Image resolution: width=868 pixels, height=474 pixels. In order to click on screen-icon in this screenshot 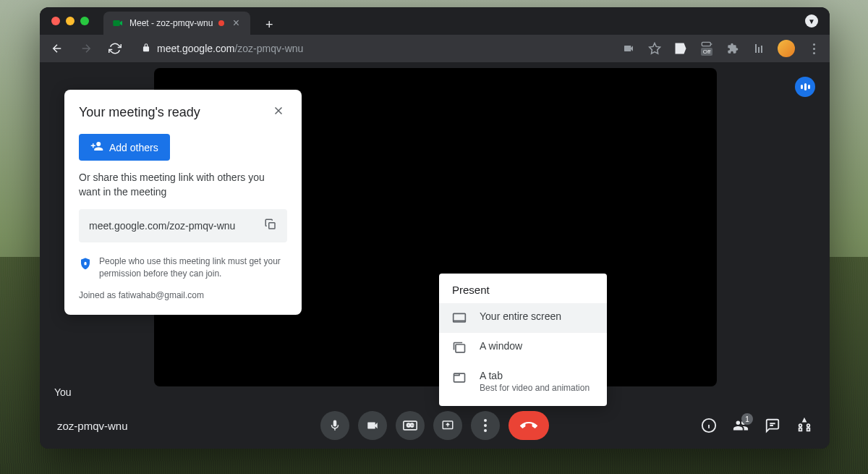, I will do `click(459, 318)`.